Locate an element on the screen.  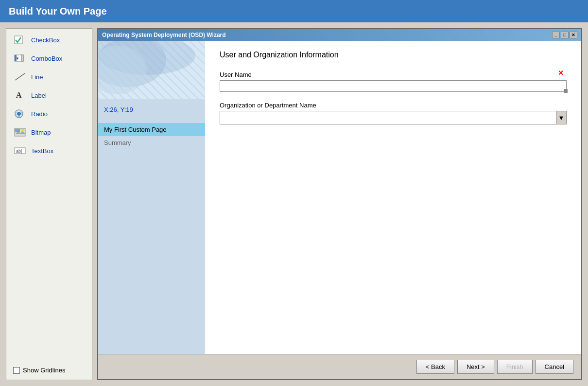
tool-label-label: Label is located at coordinates (39, 95).